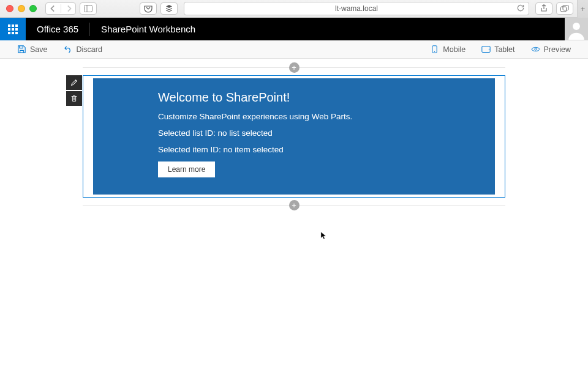  Describe the element at coordinates (294, 29) in the screenshot. I see `suite-header: Office 365 SharePoint Workbench` at that location.